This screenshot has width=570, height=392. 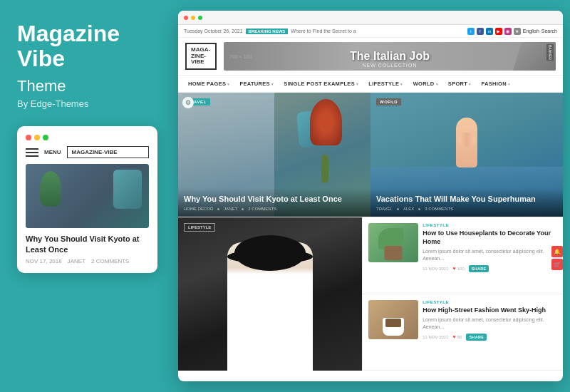 What do you see at coordinates (489, 31) in the screenshot?
I see `linkedin-icon: in` at bounding box center [489, 31].